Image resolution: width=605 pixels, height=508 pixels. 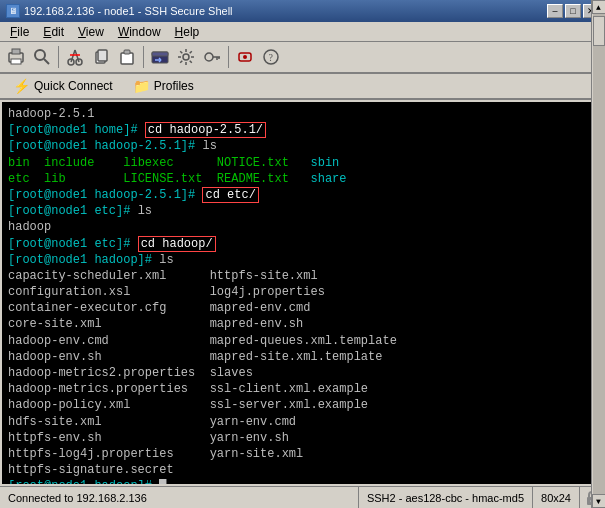 I want to click on size-text: 80x24, so click(x=556, y=498).